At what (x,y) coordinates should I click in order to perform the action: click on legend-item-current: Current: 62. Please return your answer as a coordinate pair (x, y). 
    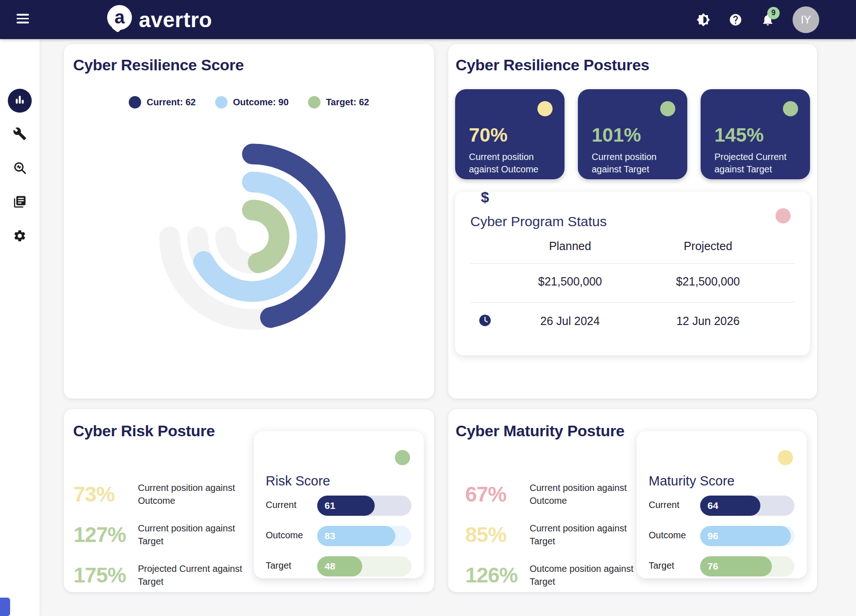
    Looking at the image, I should click on (162, 102).